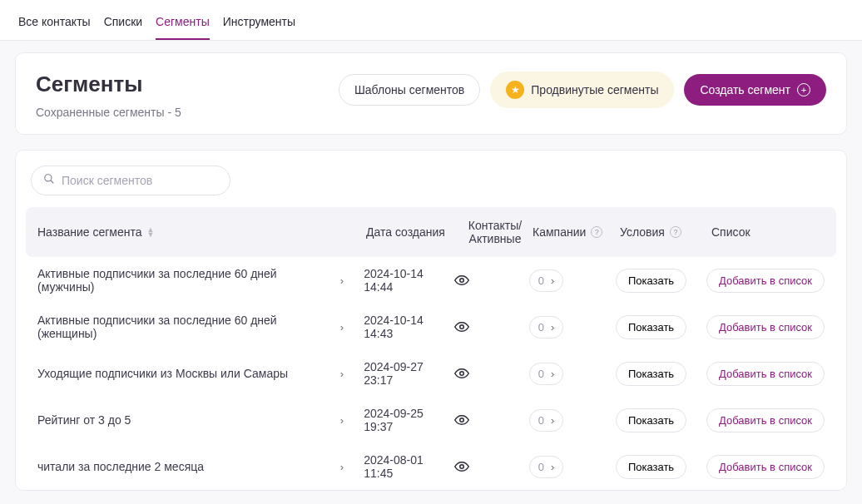 Image resolution: width=862 pixels, height=504 pixels. What do you see at coordinates (201, 467) in the screenshot?
I see `segment-name-cell: читали за последние 2 месяца ›` at bounding box center [201, 467].